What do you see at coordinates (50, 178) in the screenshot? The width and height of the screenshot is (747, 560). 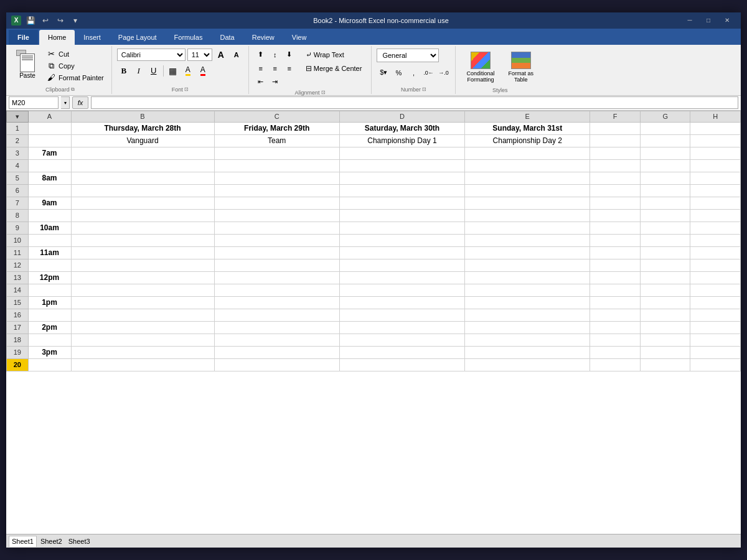 I see `table-cell: 8am` at bounding box center [50, 178].